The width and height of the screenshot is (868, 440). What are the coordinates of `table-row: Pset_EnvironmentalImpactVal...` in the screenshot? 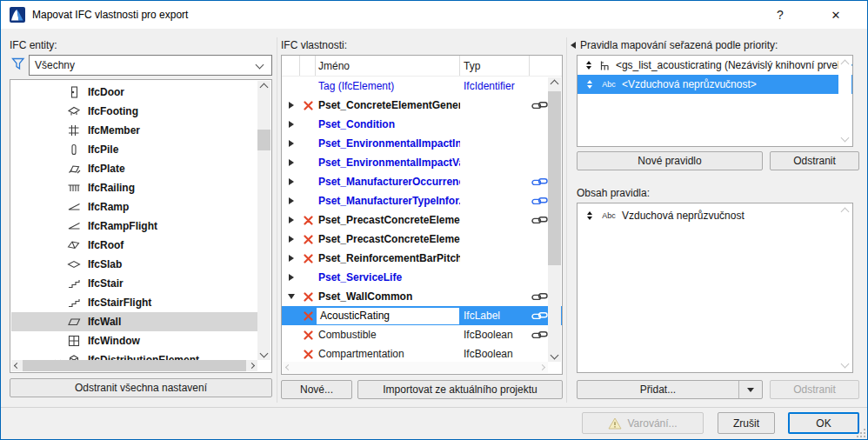 It's located at (422, 163).